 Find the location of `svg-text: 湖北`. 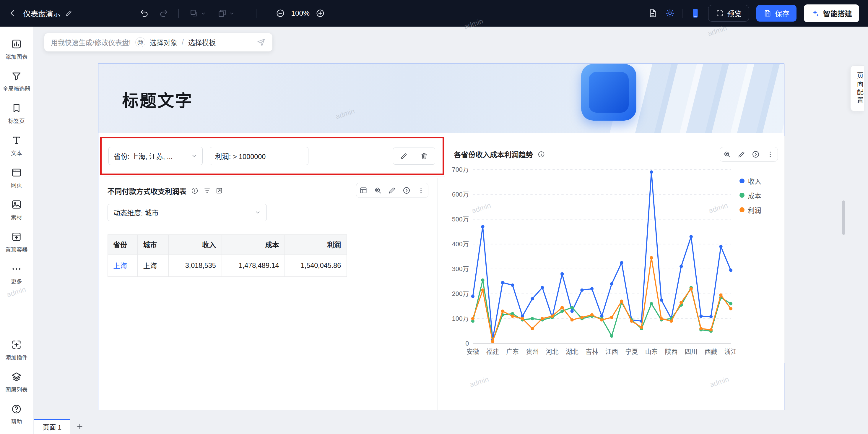

svg-text: 湖北 is located at coordinates (572, 352).